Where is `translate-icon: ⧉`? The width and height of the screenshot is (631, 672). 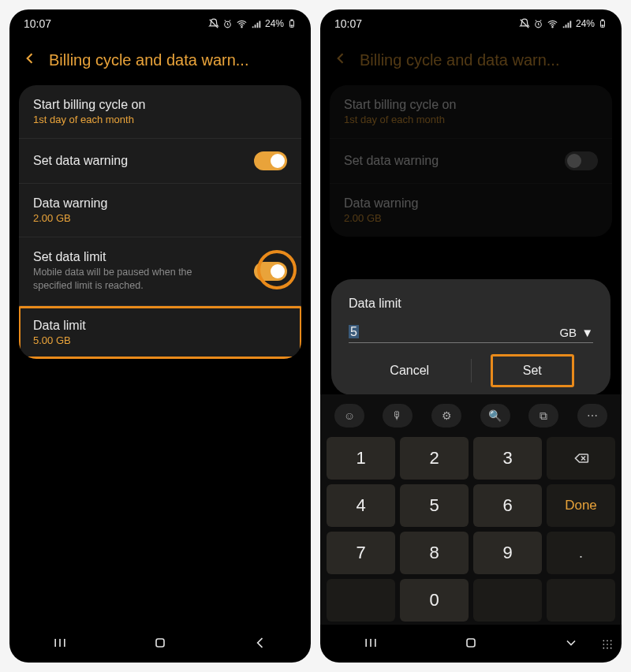
translate-icon: ⧉ is located at coordinates (543, 416).